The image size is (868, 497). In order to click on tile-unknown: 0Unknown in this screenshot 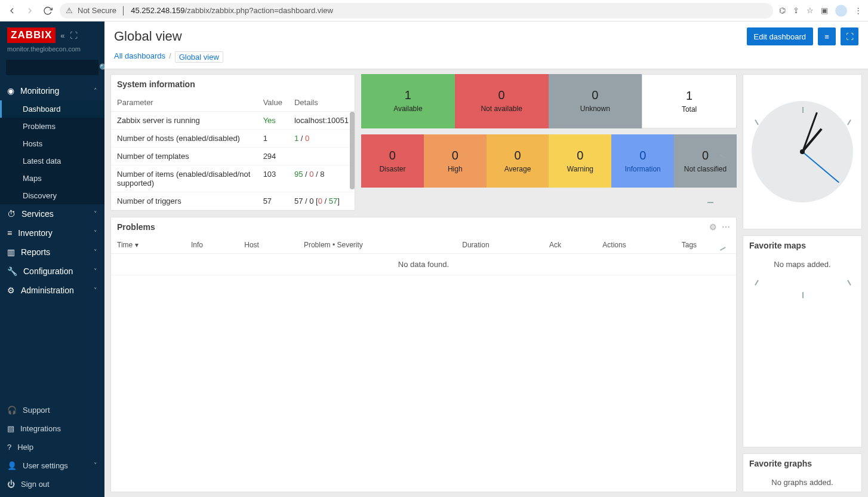, I will do `click(596, 102)`.